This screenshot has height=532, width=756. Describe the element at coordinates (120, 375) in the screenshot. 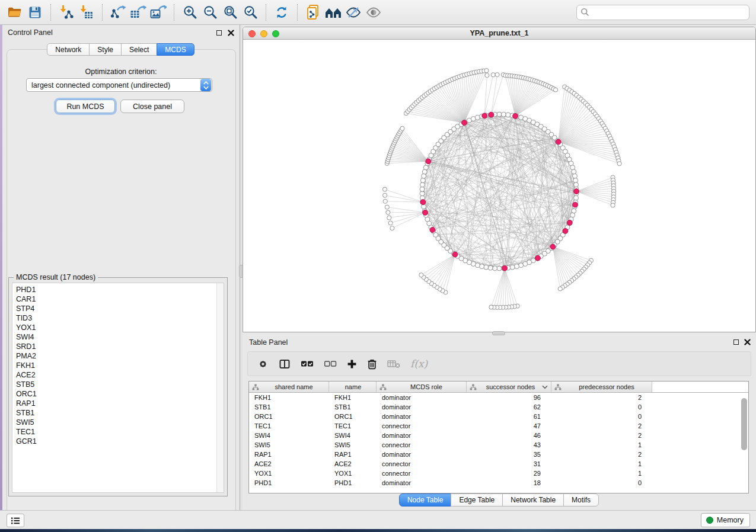

I see `mcds-result-item: ACE2` at that location.